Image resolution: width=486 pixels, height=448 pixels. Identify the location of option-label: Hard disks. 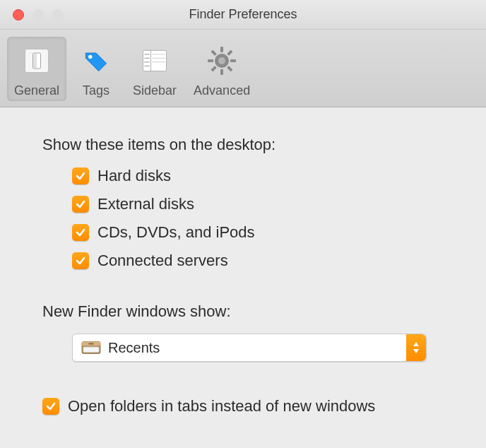
(134, 176).